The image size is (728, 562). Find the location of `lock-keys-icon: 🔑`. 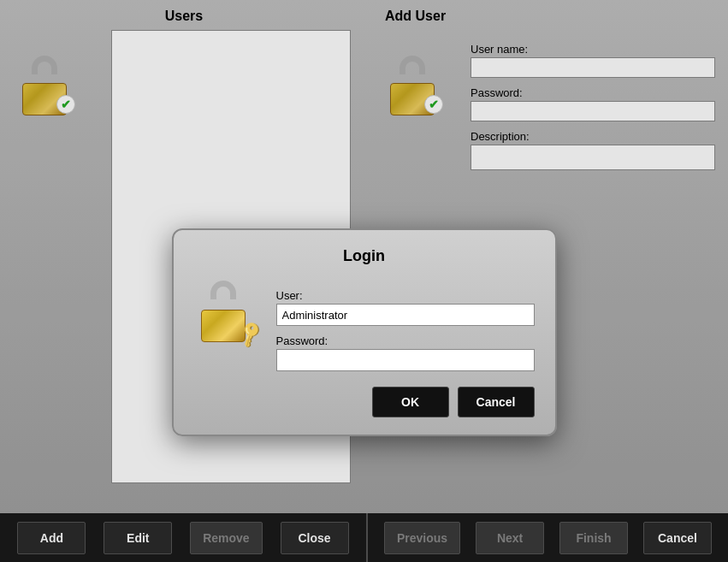

lock-keys-icon: 🔑 is located at coordinates (228, 315).